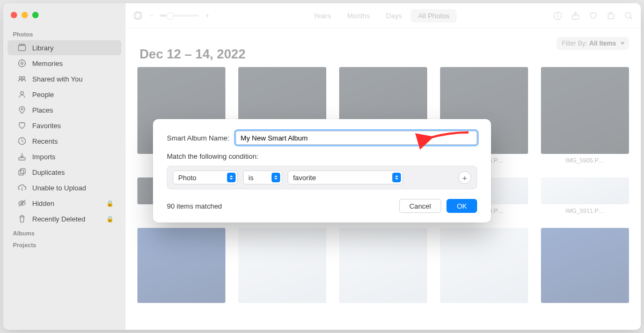  I want to click on recents-icon, so click(22, 141).